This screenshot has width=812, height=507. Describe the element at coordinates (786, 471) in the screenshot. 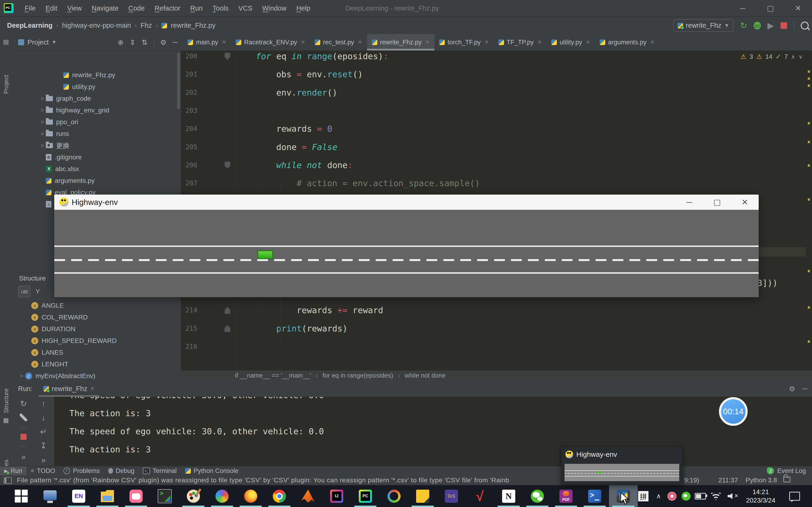

I see `event-log: 2 Event Log` at that location.